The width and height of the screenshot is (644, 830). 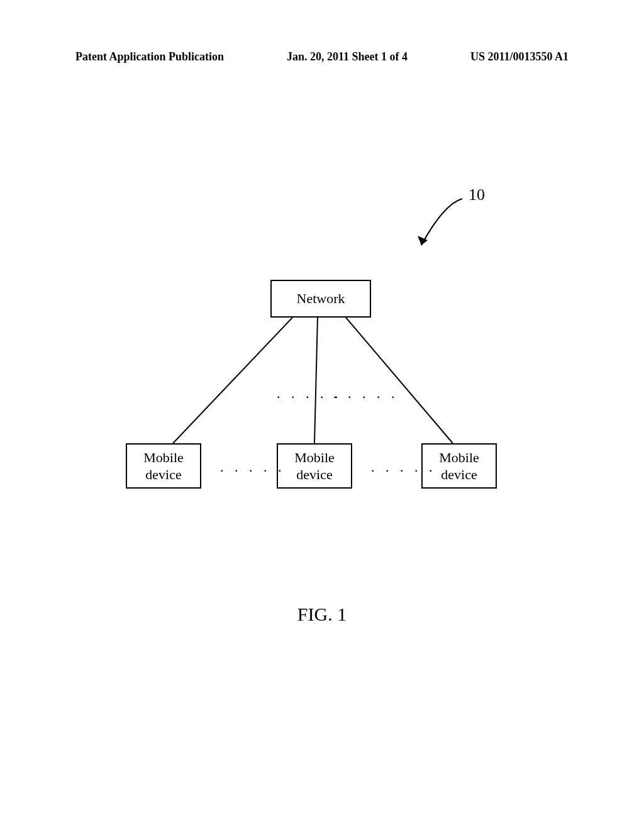 I want to click on header-date-sheet: Jan. 20, 2011 Sheet 1 of 4, so click(x=347, y=57).